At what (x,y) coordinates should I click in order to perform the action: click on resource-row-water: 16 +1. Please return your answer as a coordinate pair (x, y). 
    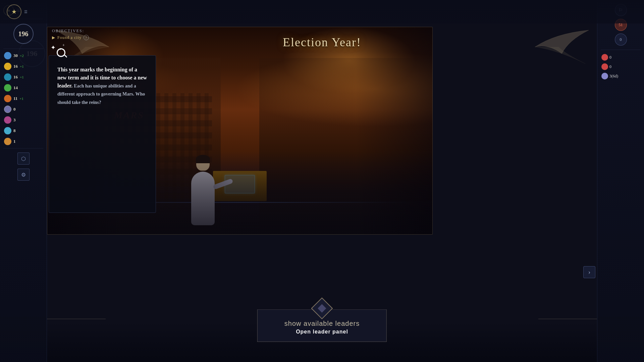
    Looking at the image, I should click on (23, 77).